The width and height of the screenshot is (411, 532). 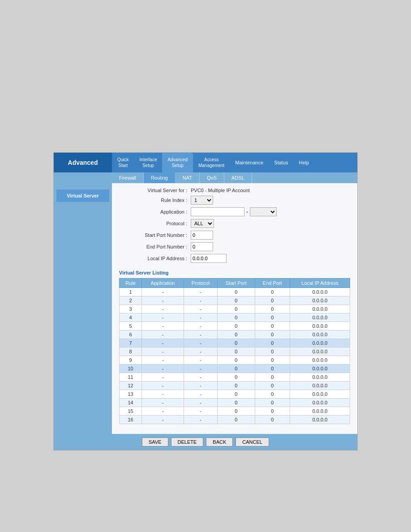 What do you see at coordinates (131, 343) in the screenshot?
I see `table-cell: 7` at bounding box center [131, 343].